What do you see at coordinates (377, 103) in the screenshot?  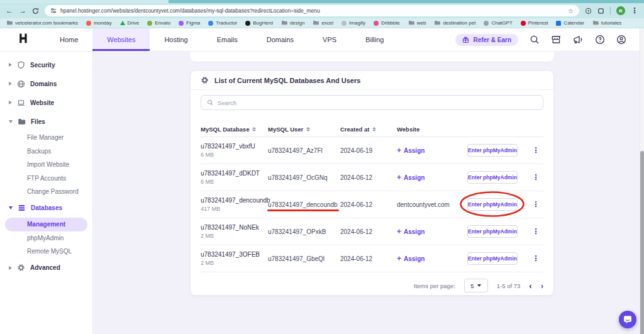 I see `search-input` at bounding box center [377, 103].